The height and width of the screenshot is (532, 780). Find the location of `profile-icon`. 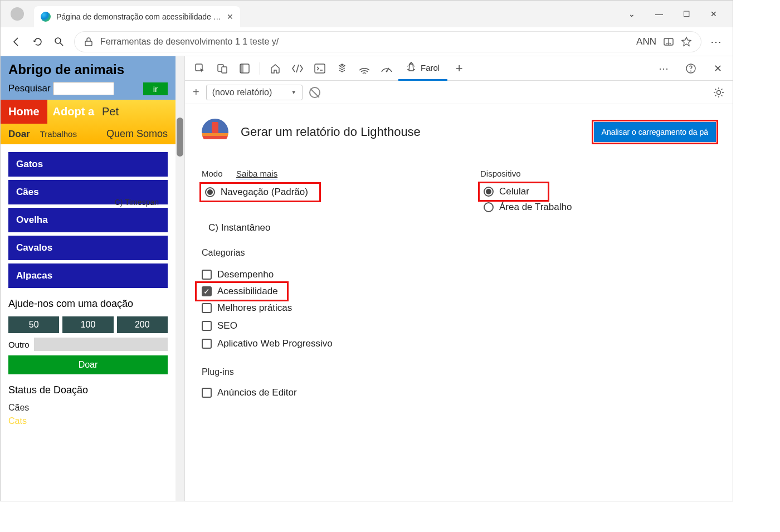

profile-icon is located at coordinates (17, 14).